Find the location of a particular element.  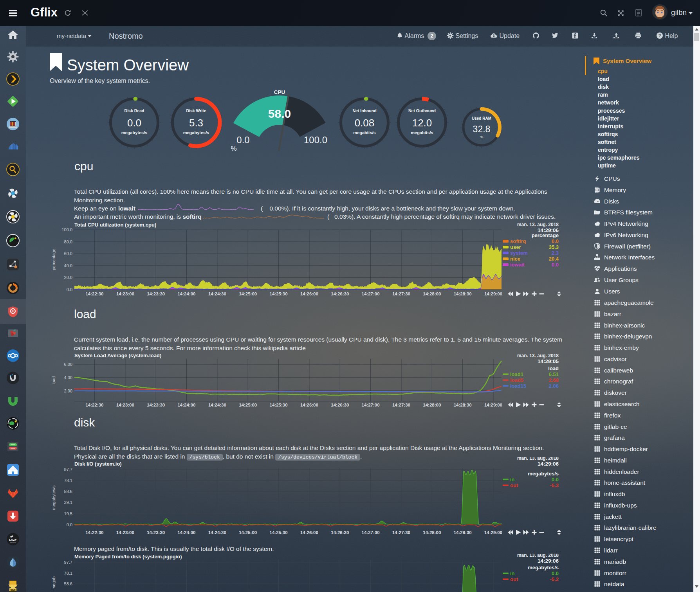

svg-text: 6.00 is located at coordinates (68, 364).